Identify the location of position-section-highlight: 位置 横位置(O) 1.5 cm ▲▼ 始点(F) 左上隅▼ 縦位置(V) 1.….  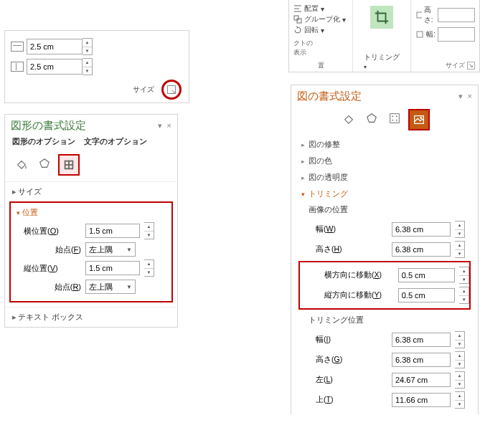
(91, 252).